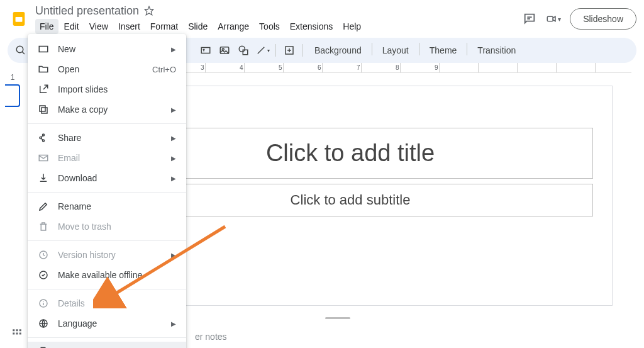 Image resolution: width=644 pixels, height=348 pixels. I want to click on import-icon, so click(43, 89).